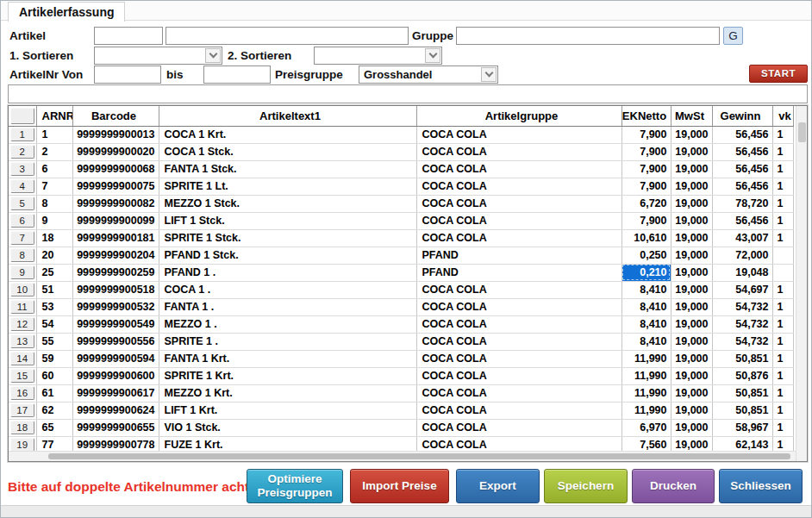  I want to click on header-gewinn: Gewinn, so click(742, 115).